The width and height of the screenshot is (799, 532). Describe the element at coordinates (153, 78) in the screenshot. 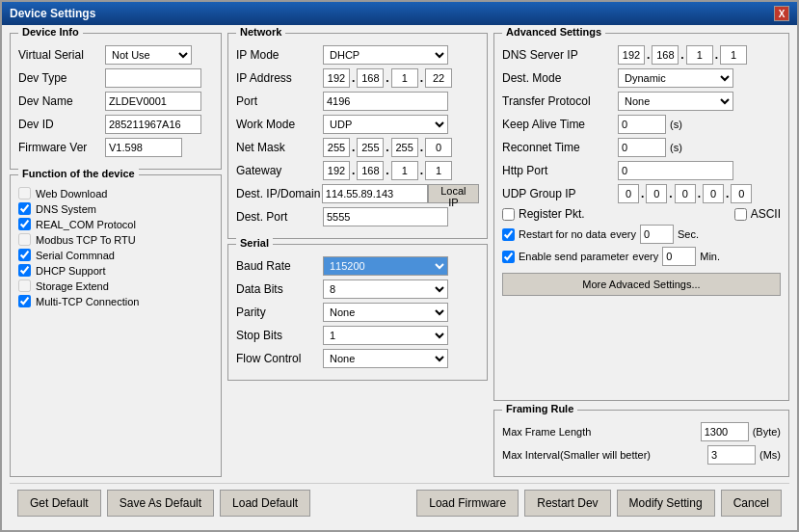

I see `dev-type-input` at that location.